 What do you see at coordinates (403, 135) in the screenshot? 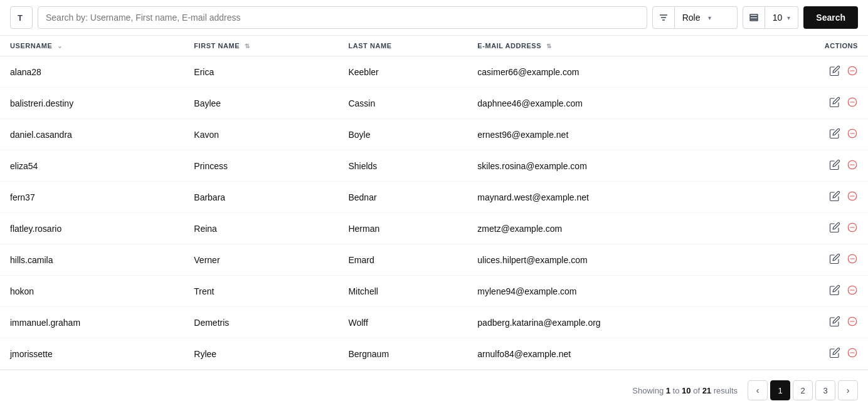
I see `cell-last-name: Boyle` at bounding box center [403, 135].